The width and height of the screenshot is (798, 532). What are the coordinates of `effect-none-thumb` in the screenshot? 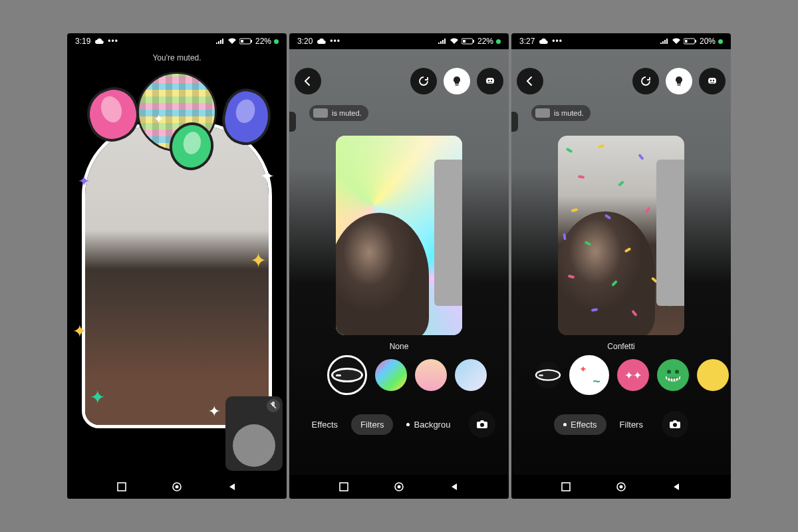 It's located at (548, 375).